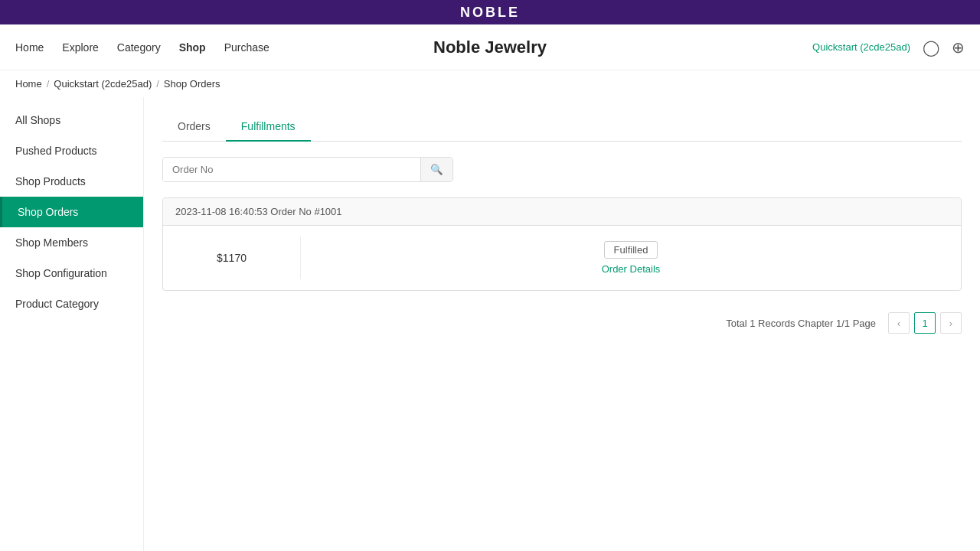 Image resolution: width=980 pixels, height=551 pixels. What do you see at coordinates (194, 127) in the screenshot?
I see `tab-orders: Orders` at bounding box center [194, 127].